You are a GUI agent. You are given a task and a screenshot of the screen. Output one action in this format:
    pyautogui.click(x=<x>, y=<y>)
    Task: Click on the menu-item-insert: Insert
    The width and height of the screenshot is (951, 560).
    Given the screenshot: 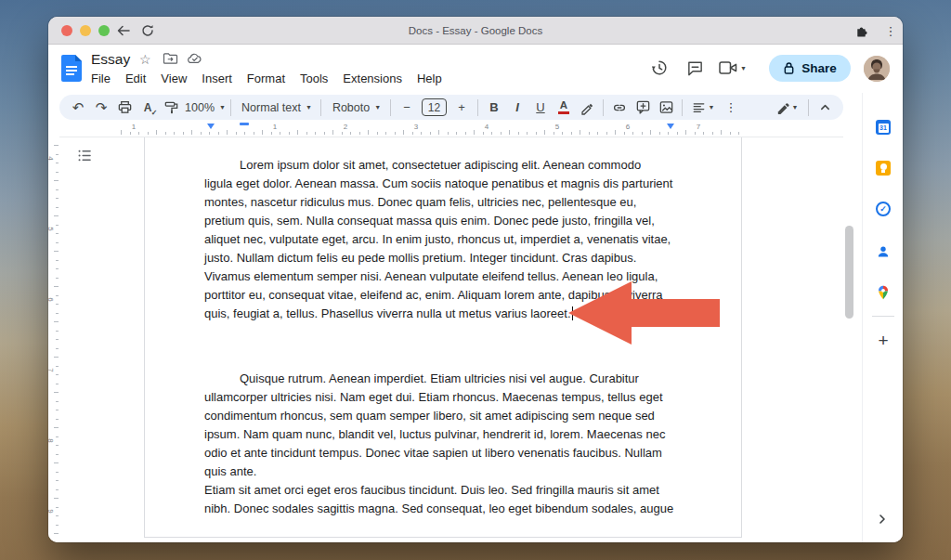 What is the action you would take?
    pyautogui.click(x=217, y=78)
    